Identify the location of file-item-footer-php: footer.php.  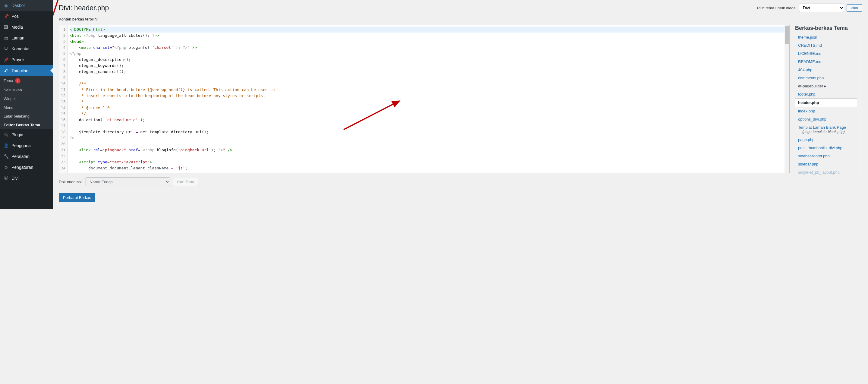
(826, 94).